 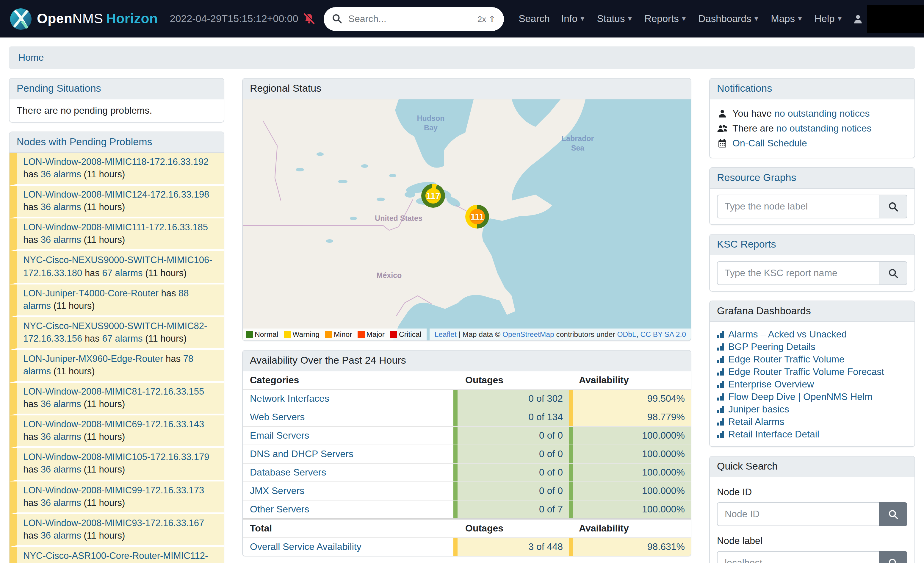 I want to click on notification-line: There are no outstanding notices, so click(x=812, y=128).